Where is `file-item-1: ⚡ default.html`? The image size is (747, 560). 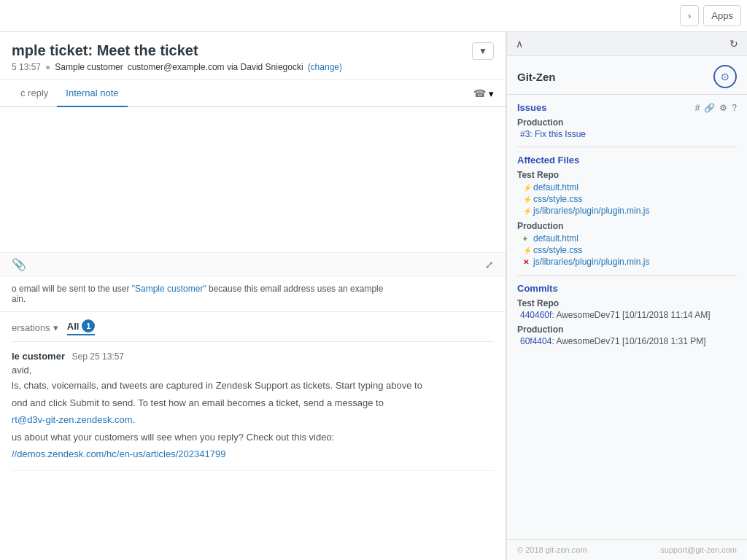 file-item-1: ⚡ default.html is located at coordinates (627, 187).